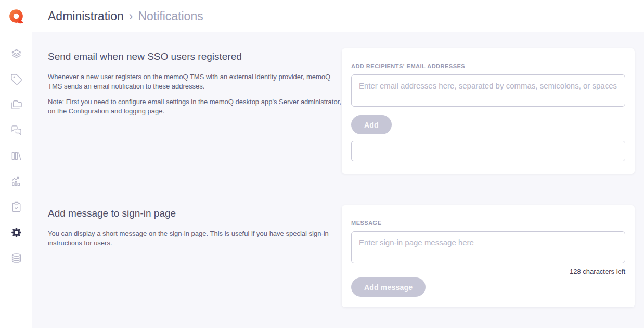 The image size is (644, 328). Describe the element at coordinates (16, 164) in the screenshot. I see `sidebar` at that location.